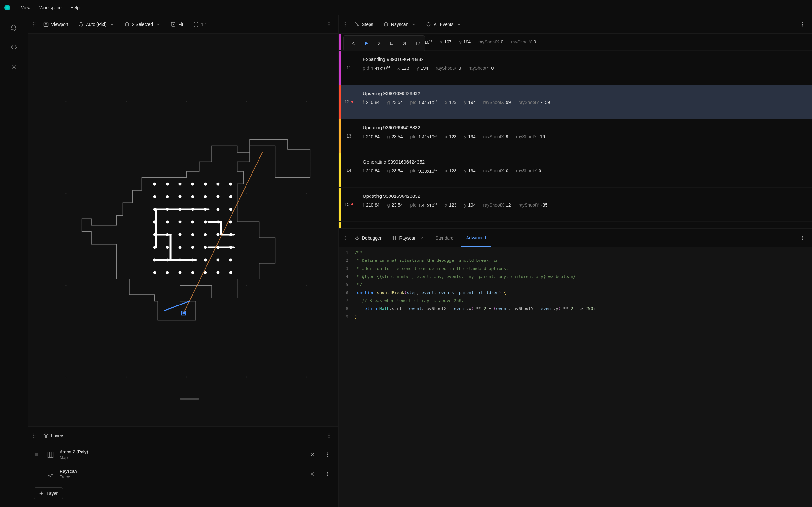 This screenshot has height=507, width=812. I want to click on steps-source-dropdown: Rayscan, so click(400, 24).